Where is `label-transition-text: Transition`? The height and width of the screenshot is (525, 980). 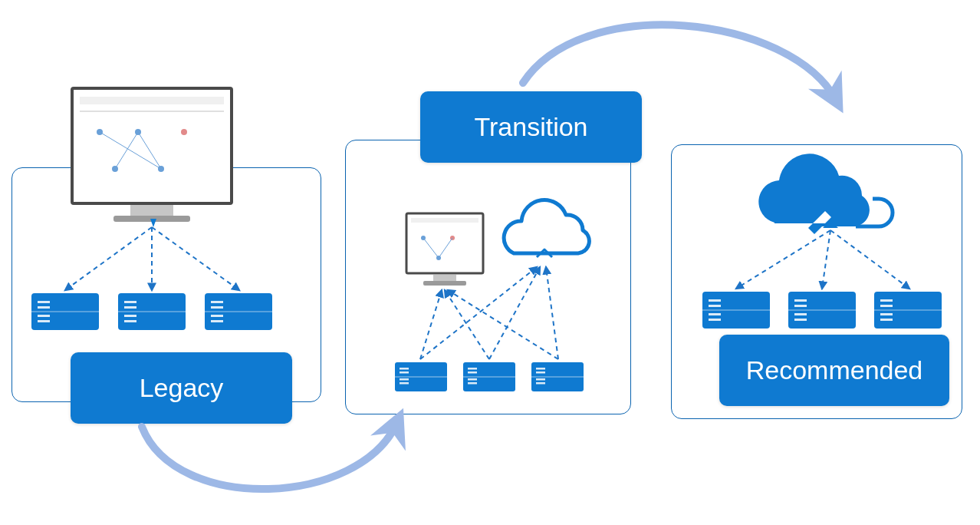
label-transition-text: Transition is located at coordinates (531, 127).